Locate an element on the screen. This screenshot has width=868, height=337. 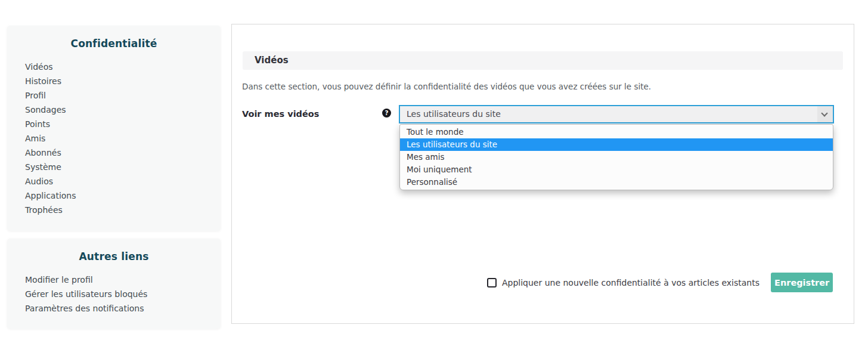
link-blocked-users: Gérer les utilisateurs bloqués is located at coordinates (123, 294).